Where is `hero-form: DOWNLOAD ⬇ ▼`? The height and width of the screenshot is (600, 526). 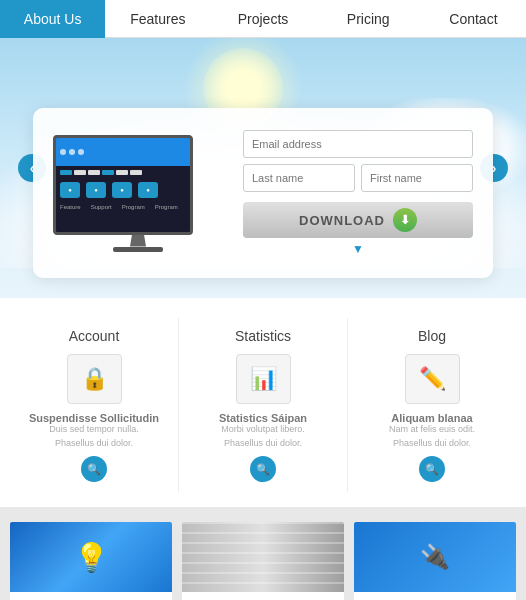 hero-form: DOWNLOAD ⬇ ▼ is located at coordinates (348, 193).